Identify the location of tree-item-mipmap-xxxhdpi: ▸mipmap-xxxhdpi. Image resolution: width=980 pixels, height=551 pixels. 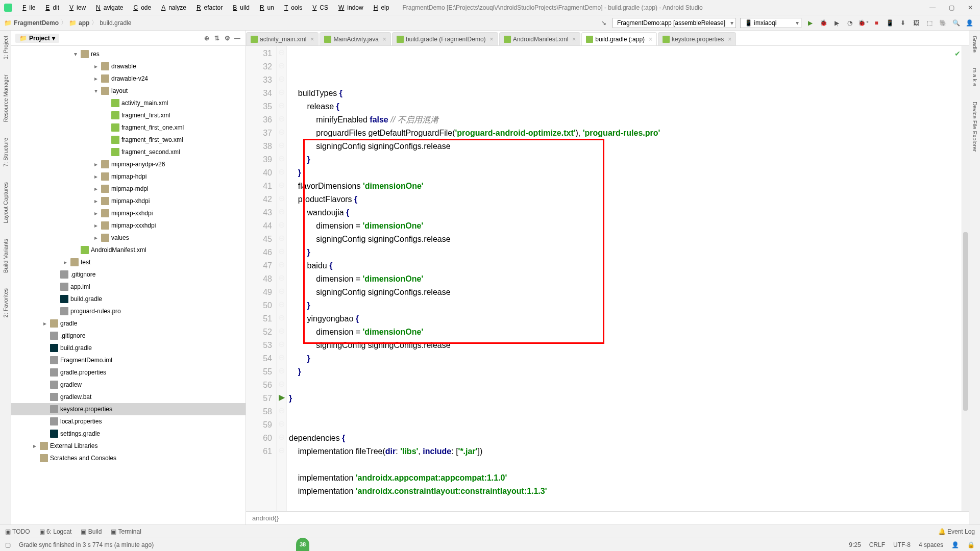
(129, 226).